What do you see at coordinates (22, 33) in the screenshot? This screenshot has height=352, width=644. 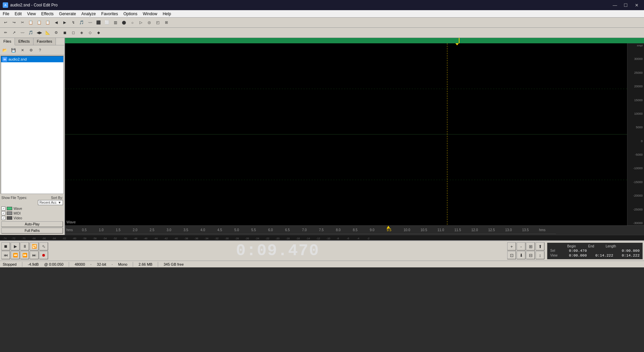 I see `toolbar2-btn-2: 〰` at bounding box center [22, 33].